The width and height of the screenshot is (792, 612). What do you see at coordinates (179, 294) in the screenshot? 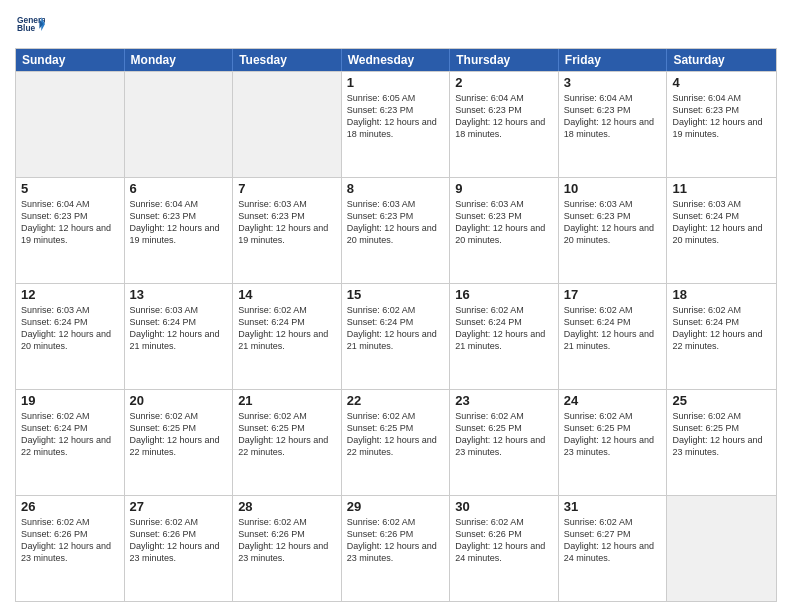
I see `day-number: 13` at bounding box center [179, 294].